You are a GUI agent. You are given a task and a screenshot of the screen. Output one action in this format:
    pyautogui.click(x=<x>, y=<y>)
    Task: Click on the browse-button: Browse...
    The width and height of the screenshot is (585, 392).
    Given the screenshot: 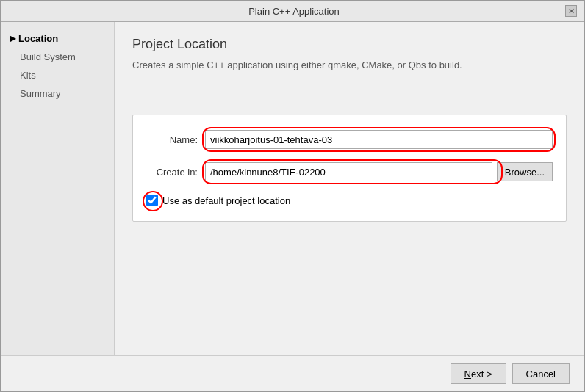 What is the action you would take?
    pyautogui.click(x=525, y=172)
    